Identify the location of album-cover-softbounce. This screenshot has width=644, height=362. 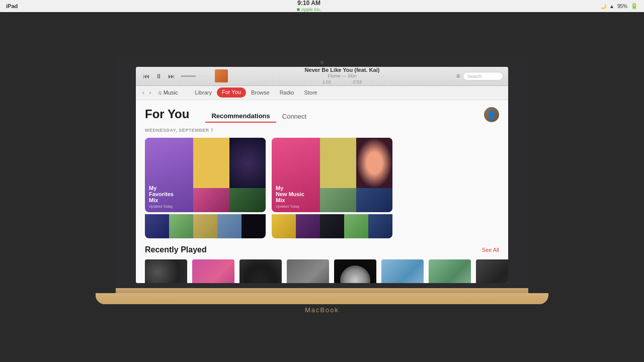
(308, 272).